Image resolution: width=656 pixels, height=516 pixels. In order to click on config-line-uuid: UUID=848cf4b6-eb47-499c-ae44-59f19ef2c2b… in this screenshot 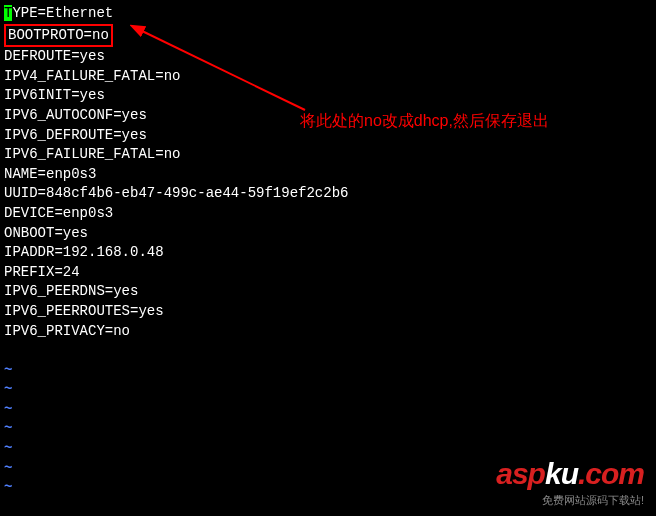, I will do `click(328, 194)`.